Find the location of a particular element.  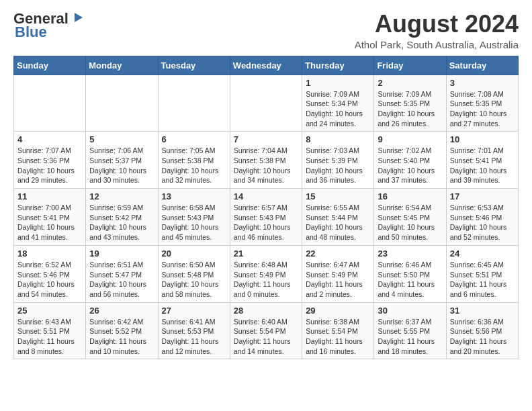

week-row-2: 4Sunrise: 7:07 AMSunset: 5:36 PMDaylight… is located at coordinates (266, 160).